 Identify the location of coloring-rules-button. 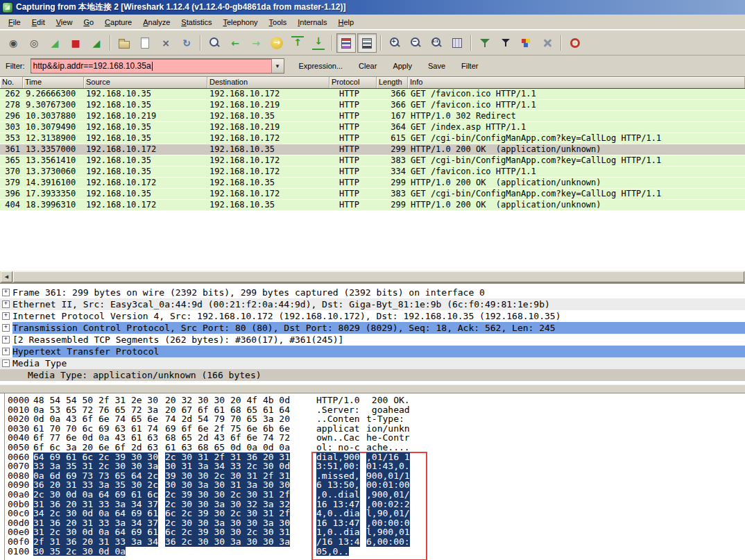
(526, 43).